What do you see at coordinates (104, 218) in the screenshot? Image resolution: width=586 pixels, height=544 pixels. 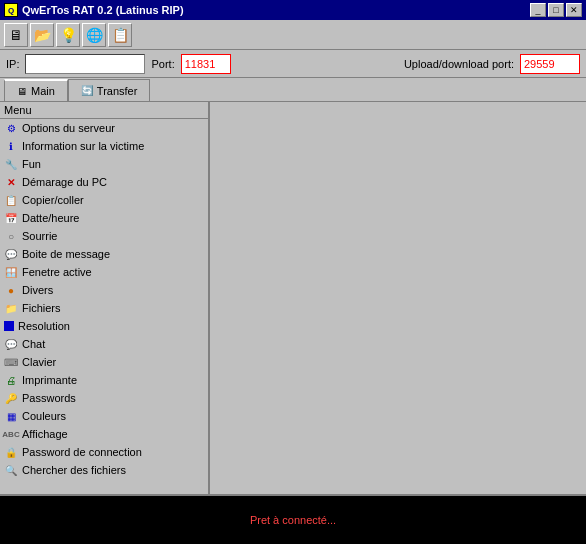 I see `menu-item-datetime: 📅 Datte/heure` at bounding box center [104, 218].